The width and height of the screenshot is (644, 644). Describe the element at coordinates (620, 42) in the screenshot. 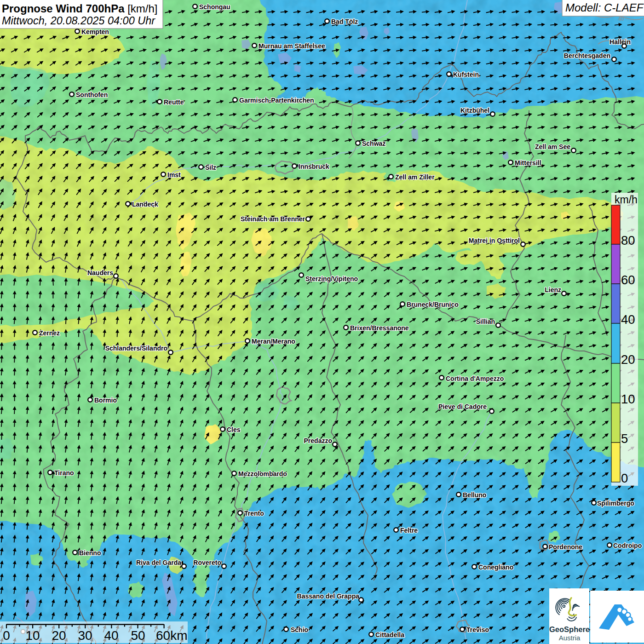

I see `svg-text: Hallein` at that location.